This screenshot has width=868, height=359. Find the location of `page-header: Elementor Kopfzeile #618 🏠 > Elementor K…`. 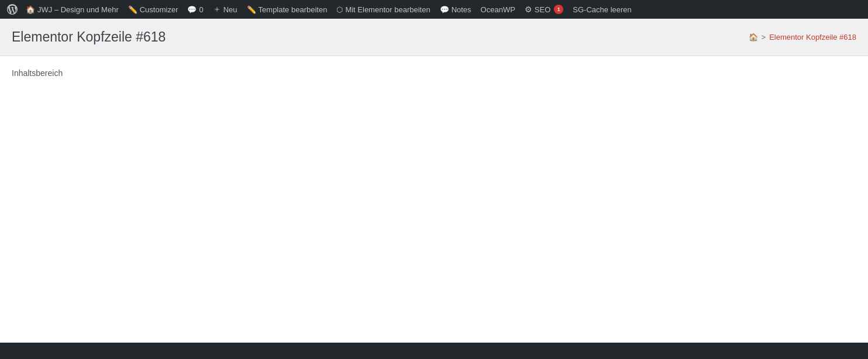

page-header: Elementor Kopfzeile #618 🏠 > Elementor K… is located at coordinates (434, 37).